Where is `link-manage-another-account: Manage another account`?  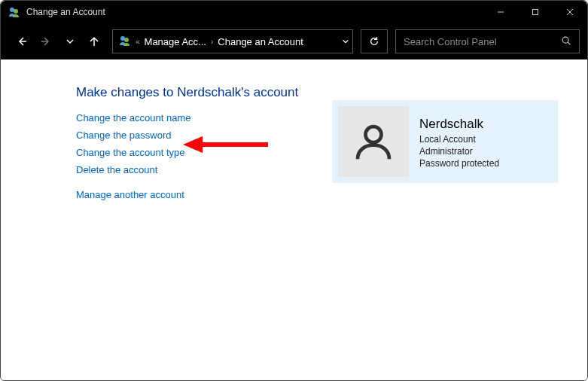
link-manage-another-account: Manage another account is located at coordinates (204, 194).